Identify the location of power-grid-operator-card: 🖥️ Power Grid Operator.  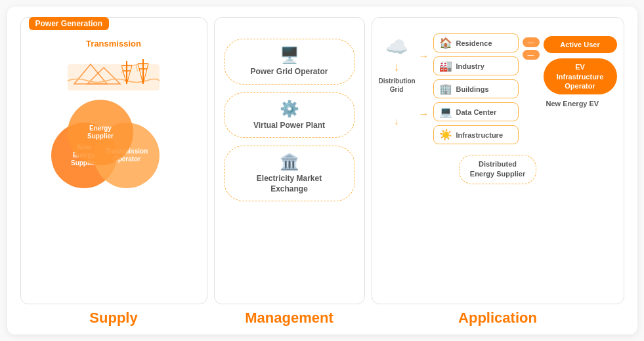
(290, 62).